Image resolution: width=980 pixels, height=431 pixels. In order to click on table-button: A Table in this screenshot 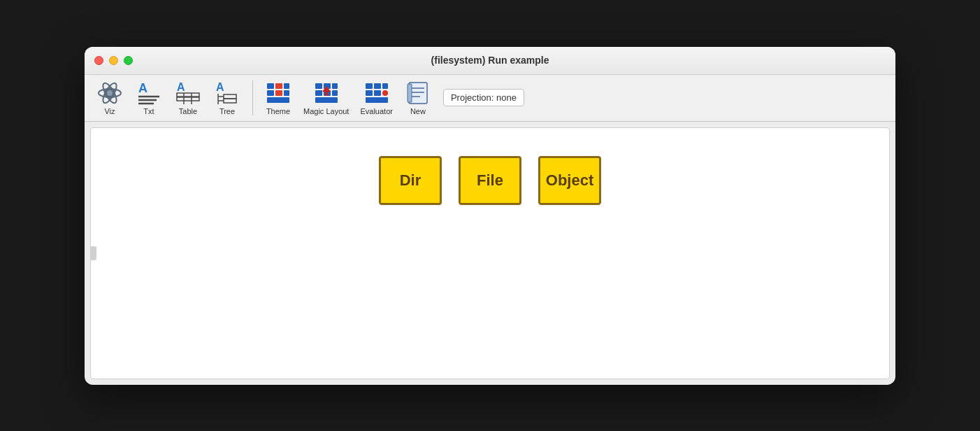, I will do `click(188, 98)`.